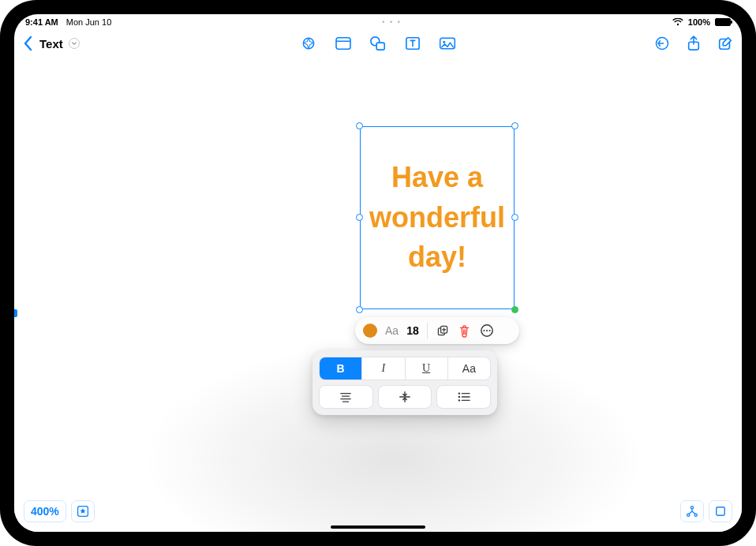 The image size is (756, 546). Describe the element at coordinates (28, 43) in the screenshot. I see `back-button` at that location.